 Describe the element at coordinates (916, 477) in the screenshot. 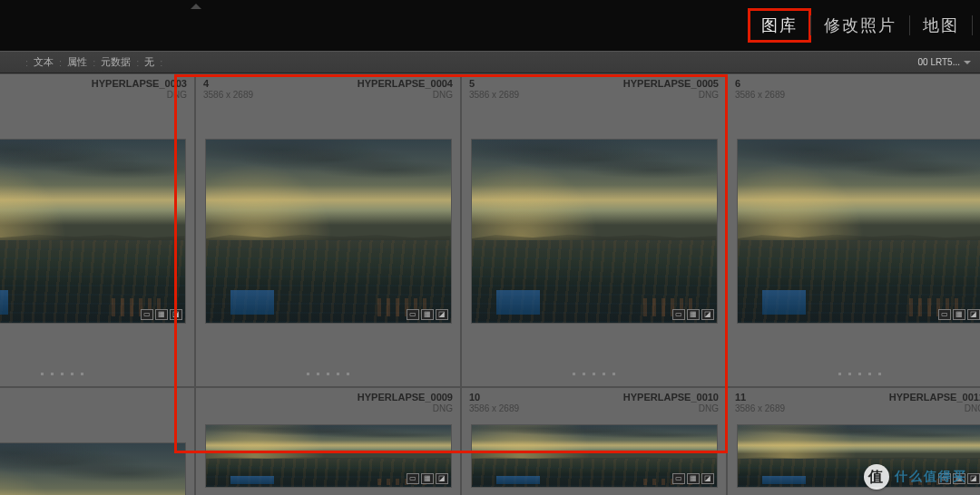

I see `watermark: 值 什么值得买` at that location.